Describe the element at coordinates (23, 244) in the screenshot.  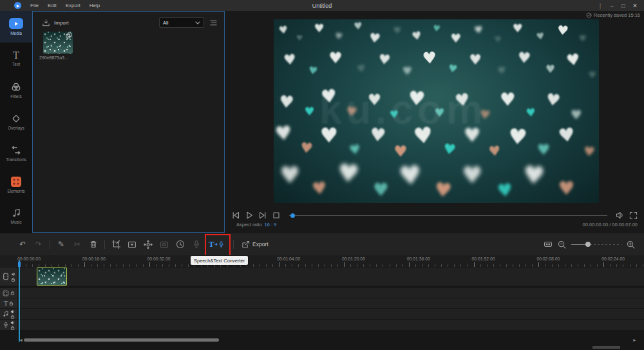
I see `undo-button: ↶` at that location.